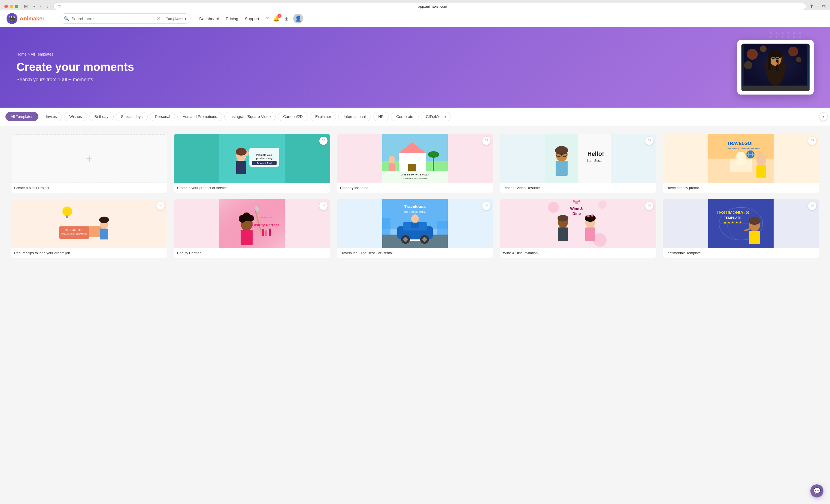 The width and height of the screenshot is (830, 504). What do you see at coordinates (209, 19) in the screenshot?
I see `dashboard-link: Dashboard` at bounding box center [209, 19].